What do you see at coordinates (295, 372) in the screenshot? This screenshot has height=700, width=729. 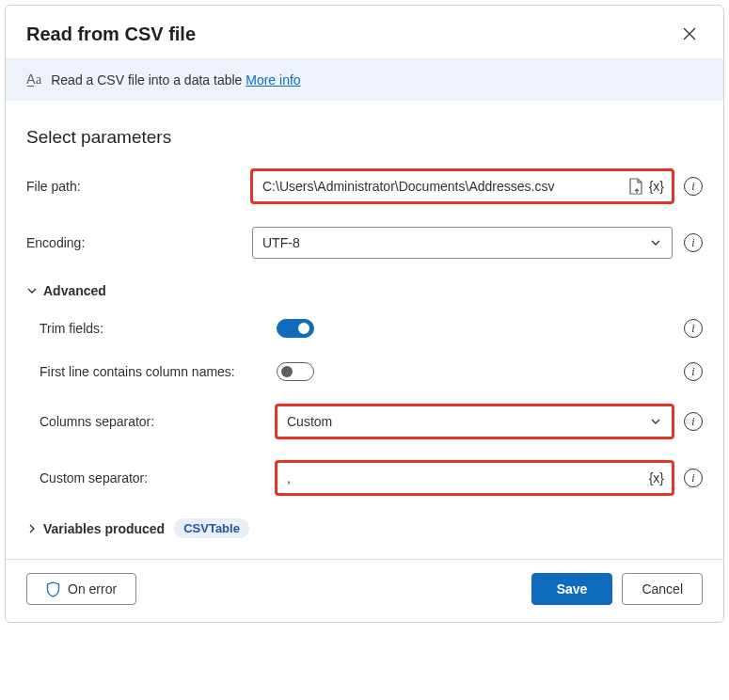 I see `firstline-toggle` at bounding box center [295, 372].